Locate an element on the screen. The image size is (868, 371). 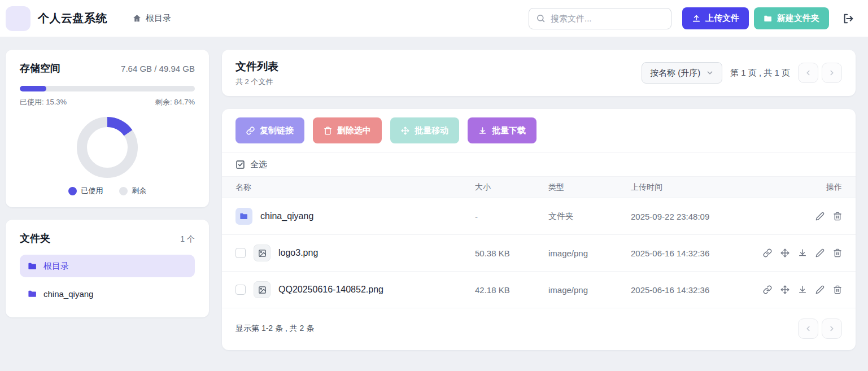
next-page-button is located at coordinates (832, 73).